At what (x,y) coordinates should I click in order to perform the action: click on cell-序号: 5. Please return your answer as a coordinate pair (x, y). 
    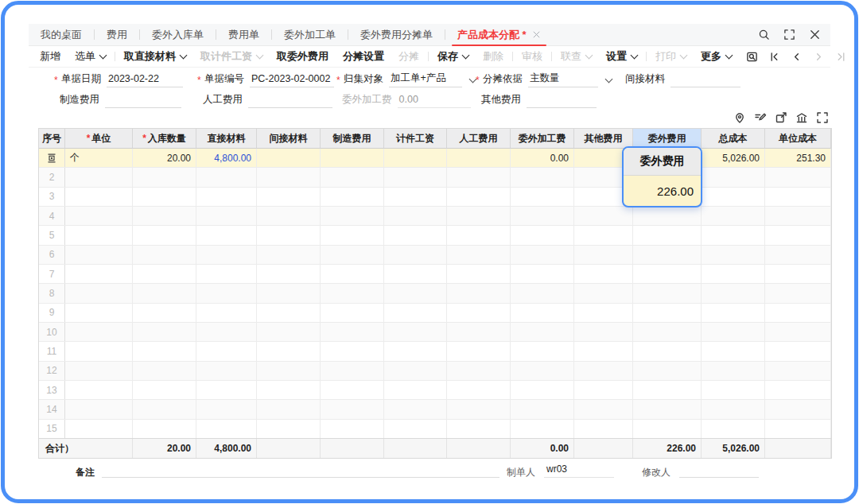
    Looking at the image, I should click on (52, 235).